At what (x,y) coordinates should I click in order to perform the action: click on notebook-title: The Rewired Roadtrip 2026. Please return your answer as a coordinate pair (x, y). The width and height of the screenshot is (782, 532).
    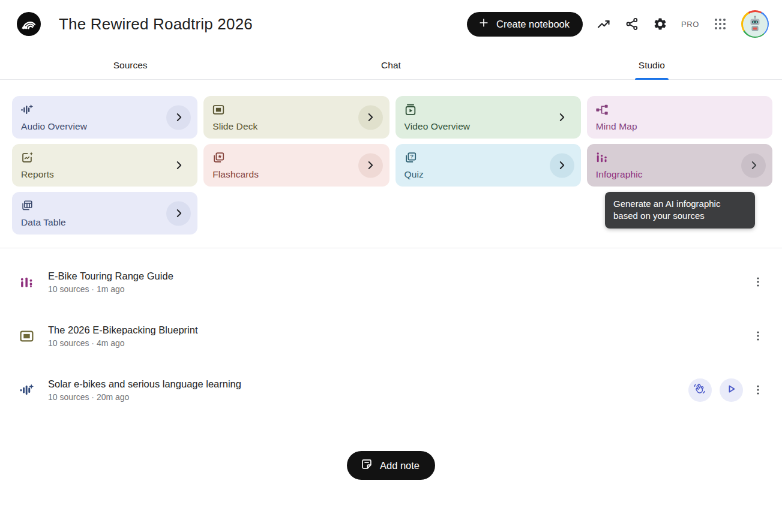
    Looking at the image, I should click on (156, 24).